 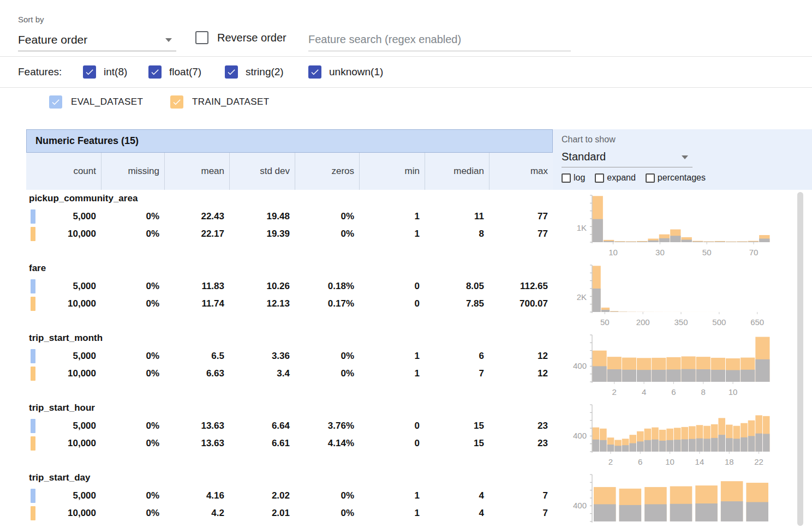 What do you see at coordinates (289, 496) in the screenshot?
I see `stat-row-eval: 5,0000%4.162.020%147` at bounding box center [289, 496].